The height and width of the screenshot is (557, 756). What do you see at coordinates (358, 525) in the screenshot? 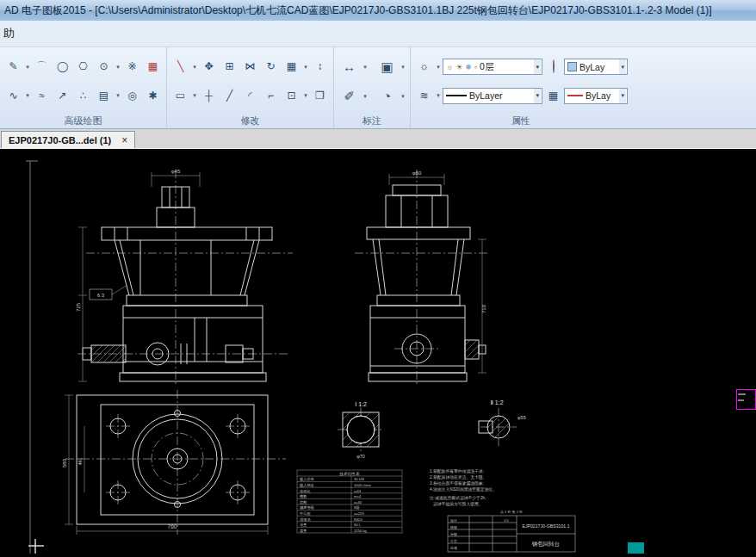
I see `svg-text: 60 L` at bounding box center [358, 525].